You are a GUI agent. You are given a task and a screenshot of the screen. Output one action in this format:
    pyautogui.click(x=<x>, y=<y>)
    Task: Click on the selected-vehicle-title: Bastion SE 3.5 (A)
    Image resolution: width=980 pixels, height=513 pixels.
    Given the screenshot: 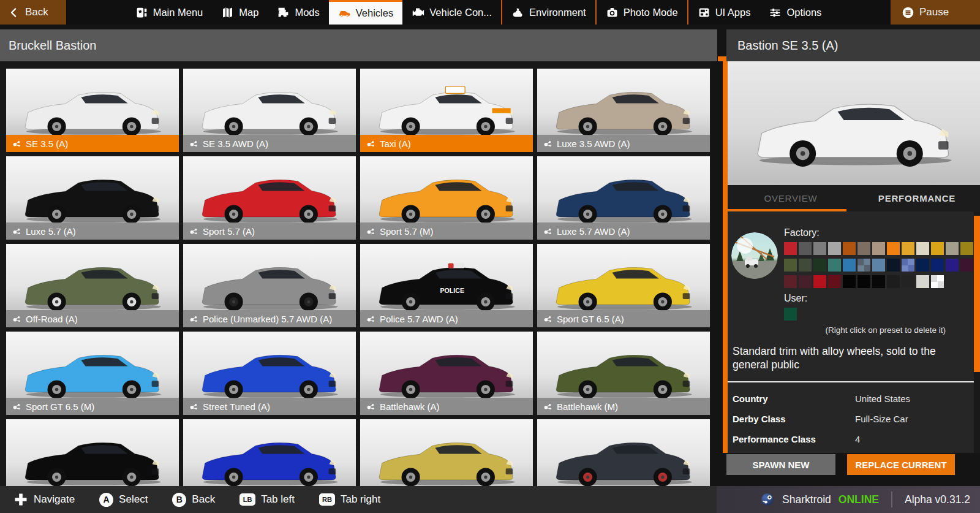 What is the action you would take?
    pyautogui.click(x=788, y=45)
    